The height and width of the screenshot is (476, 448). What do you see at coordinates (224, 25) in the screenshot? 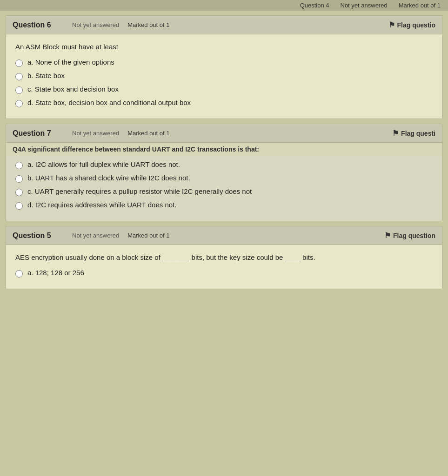
I see `question-6-header: Question 6 Not yet answered Marked out o…` at bounding box center [224, 25].